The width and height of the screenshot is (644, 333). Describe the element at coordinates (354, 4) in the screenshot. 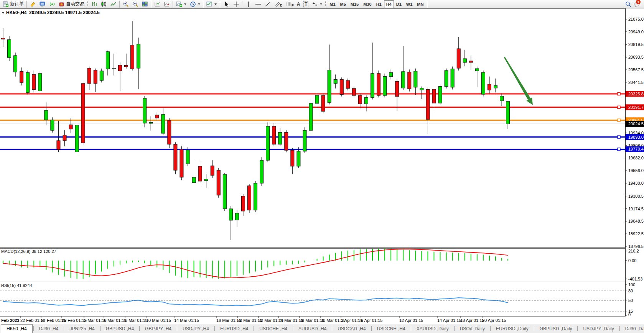

I see `timeframe-button-m15: M15` at that location.